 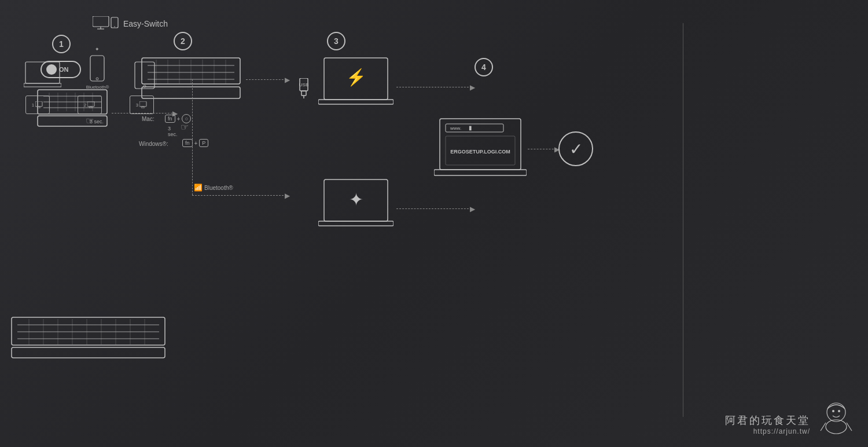 What do you see at coordinates (90, 105) in the screenshot?
I see `switch-btn-2: 2 ☞` at bounding box center [90, 105].